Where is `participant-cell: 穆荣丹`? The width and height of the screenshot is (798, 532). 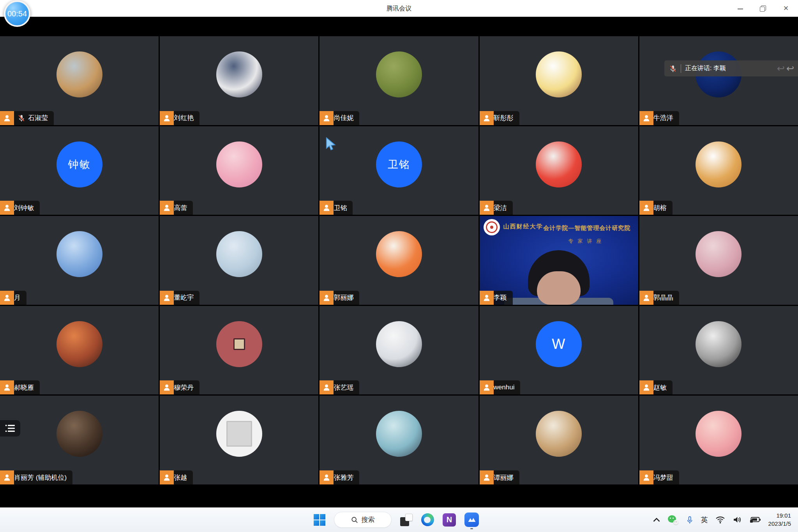 participant-cell: 穆荣丹 is located at coordinates (239, 350).